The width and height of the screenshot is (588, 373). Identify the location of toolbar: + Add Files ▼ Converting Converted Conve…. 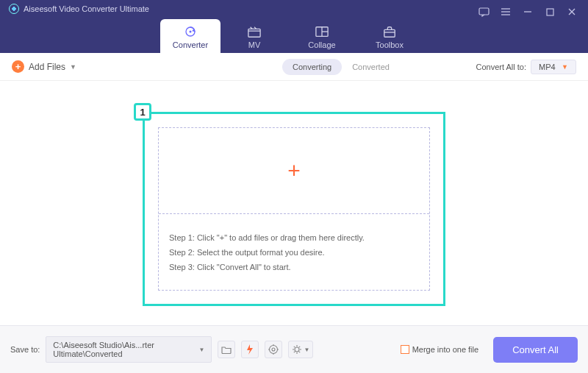
(294, 67).